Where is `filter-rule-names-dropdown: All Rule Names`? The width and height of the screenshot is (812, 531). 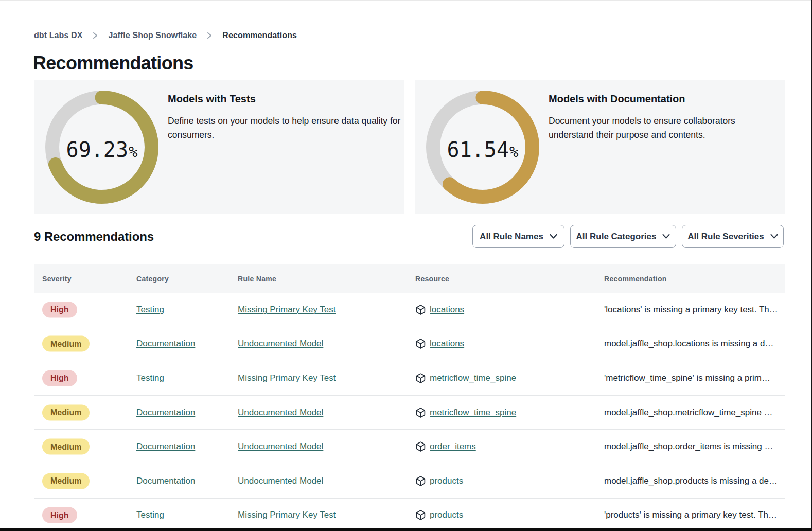 filter-rule-names-dropdown: All Rule Names is located at coordinates (519, 237).